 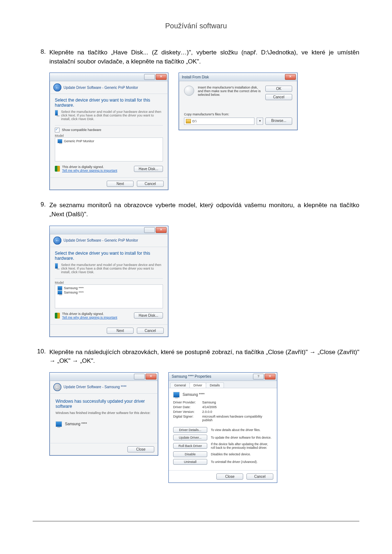 What do you see at coordinates (196, 521) in the screenshot?
I see `footer-divider` at bounding box center [196, 521].